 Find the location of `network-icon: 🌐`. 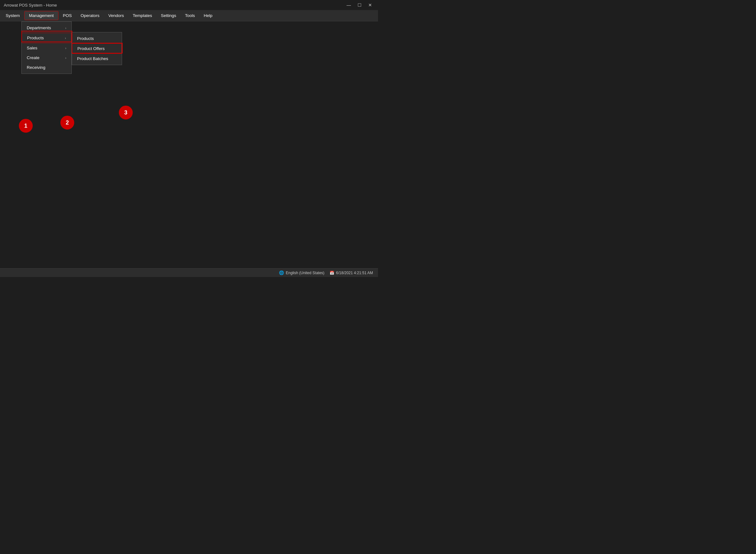

network-icon: 🌐 is located at coordinates (282, 273).